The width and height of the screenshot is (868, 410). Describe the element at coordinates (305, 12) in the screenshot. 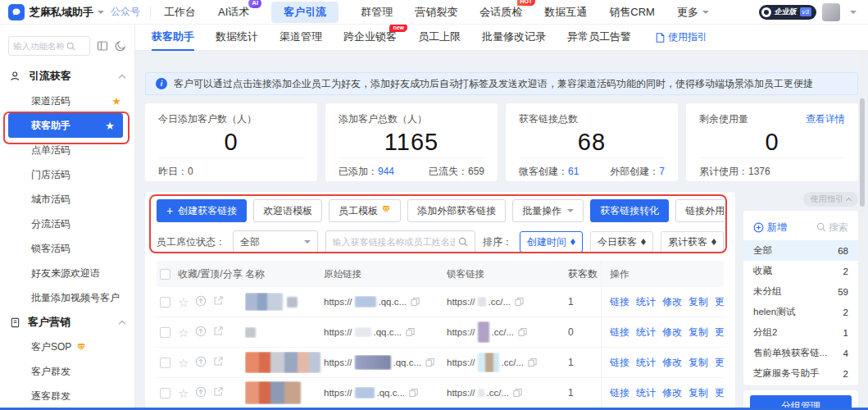

I see `nav-customer-acquisition: 客户引流` at that location.